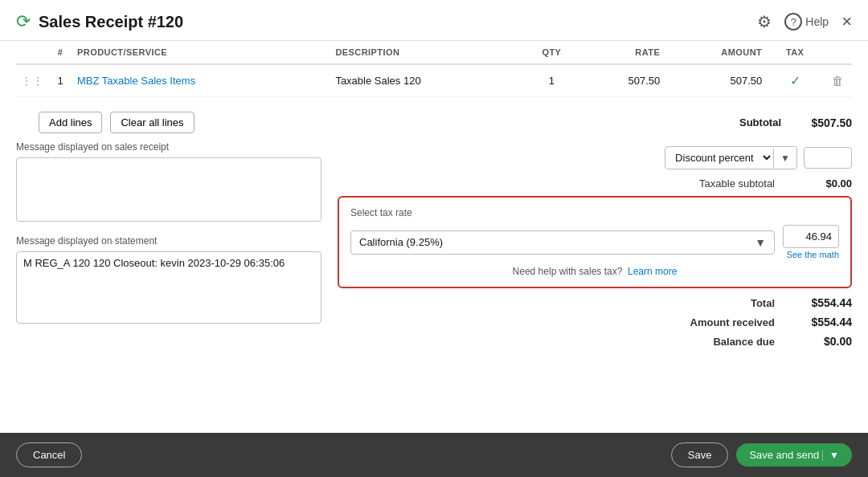 The width and height of the screenshot is (868, 477). Describe the element at coordinates (793, 22) in the screenshot. I see `help-circle-icon: ?` at that location.